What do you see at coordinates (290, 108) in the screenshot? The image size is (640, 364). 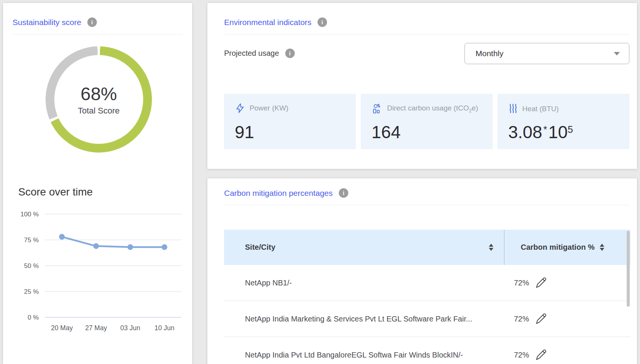 I see `metric-head: Power (KW)` at bounding box center [290, 108].